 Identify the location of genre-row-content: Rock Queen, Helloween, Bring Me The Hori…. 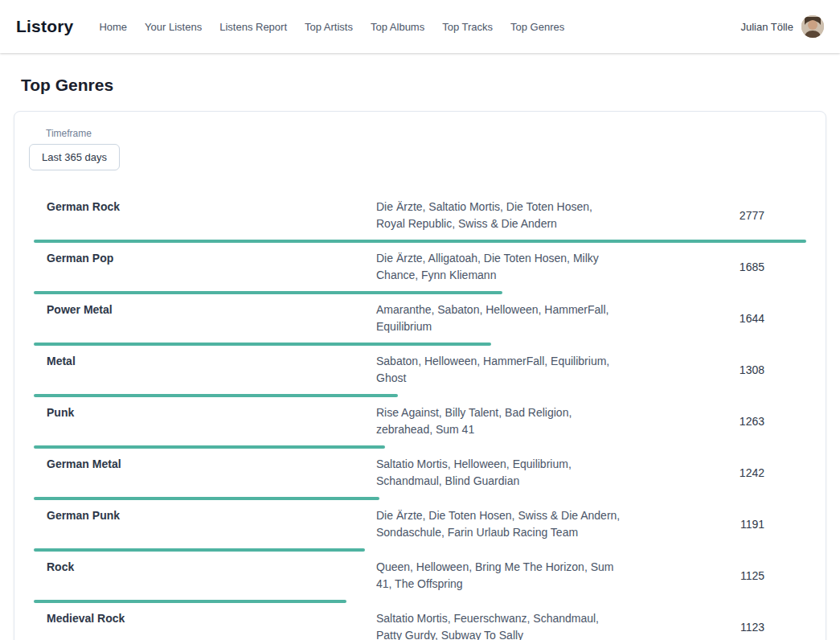
(420, 576).